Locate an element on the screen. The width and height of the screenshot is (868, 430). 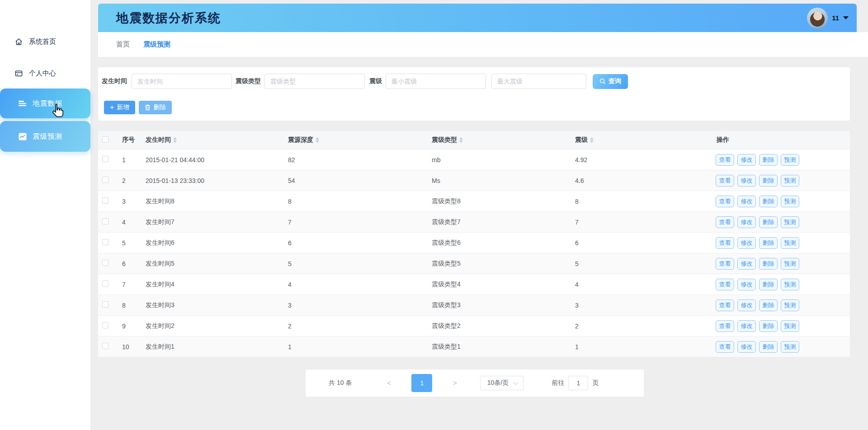
chevron-down-icon is located at coordinates (846, 18).